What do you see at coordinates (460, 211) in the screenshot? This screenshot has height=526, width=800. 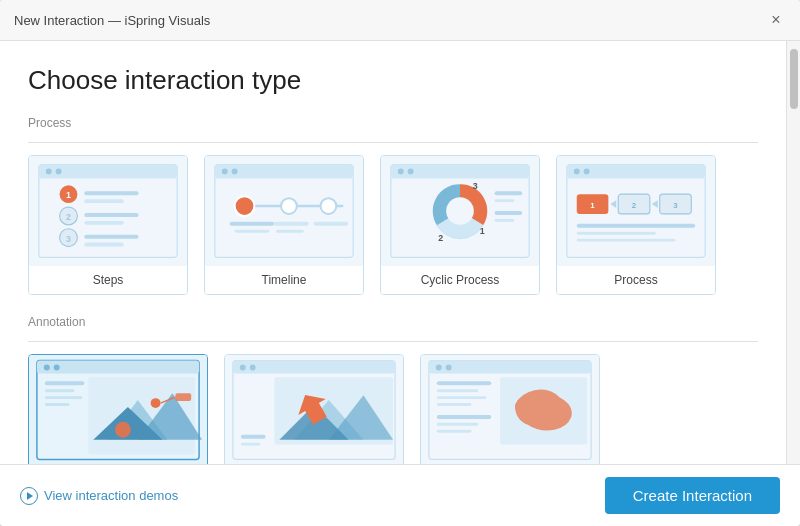 I see `card-thumb-cyclic-process: 3 2 1` at bounding box center [460, 211].